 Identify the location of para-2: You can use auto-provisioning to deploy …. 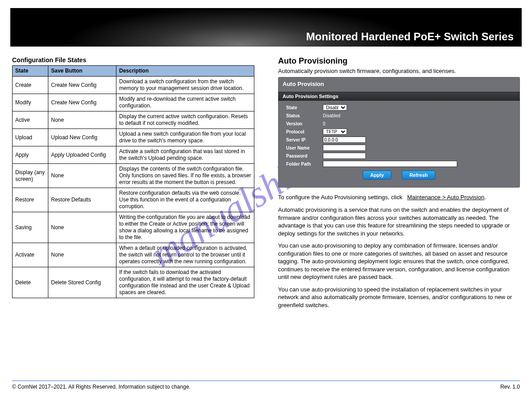
(399, 261).